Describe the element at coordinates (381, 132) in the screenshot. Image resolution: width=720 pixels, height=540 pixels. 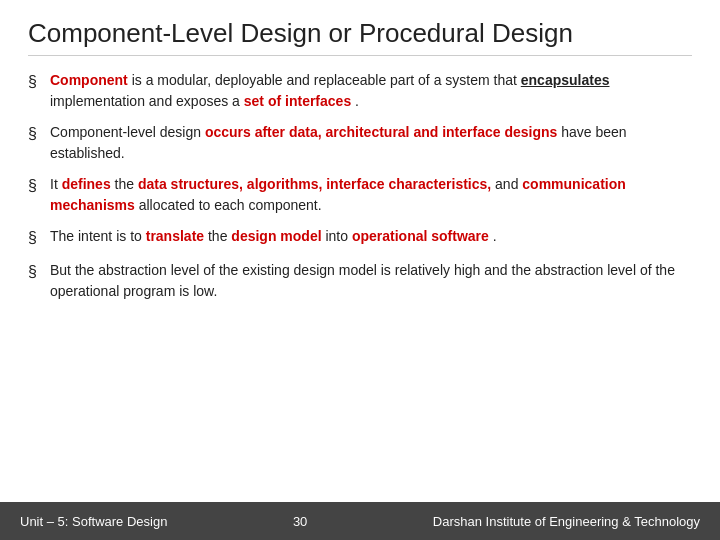
I see `highlight: occurs after data, architectural and int…` at that location.